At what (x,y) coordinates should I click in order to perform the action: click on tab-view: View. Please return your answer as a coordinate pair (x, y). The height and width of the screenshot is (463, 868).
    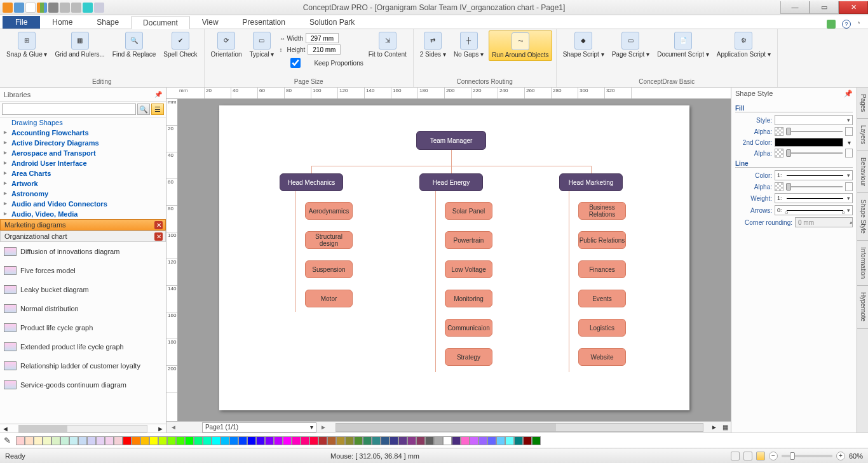
    Looking at the image, I should click on (210, 22).